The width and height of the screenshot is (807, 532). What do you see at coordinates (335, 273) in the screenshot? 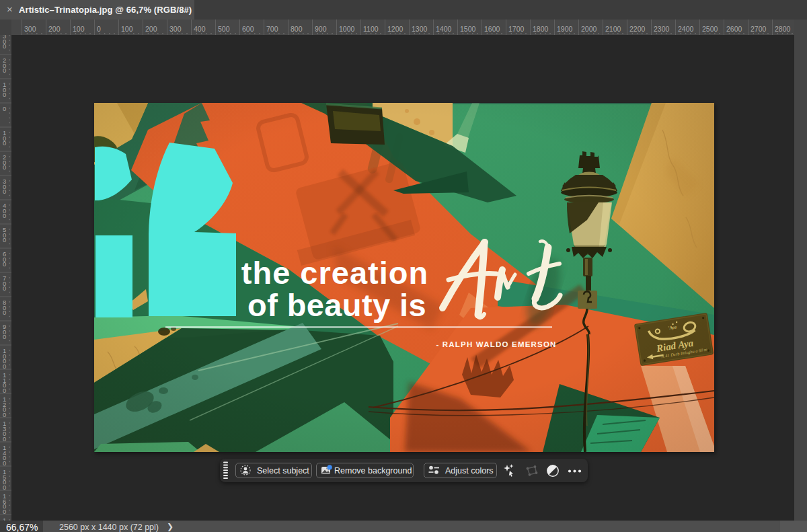
I see `svg-text: the creation` at bounding box center [335, 273].